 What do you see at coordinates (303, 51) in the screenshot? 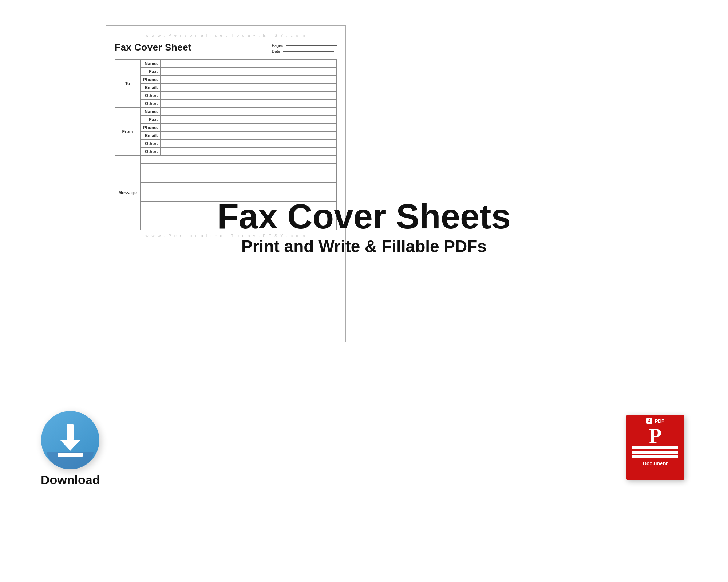
I see `date-row: Date:` at bounding box center [303, 51].